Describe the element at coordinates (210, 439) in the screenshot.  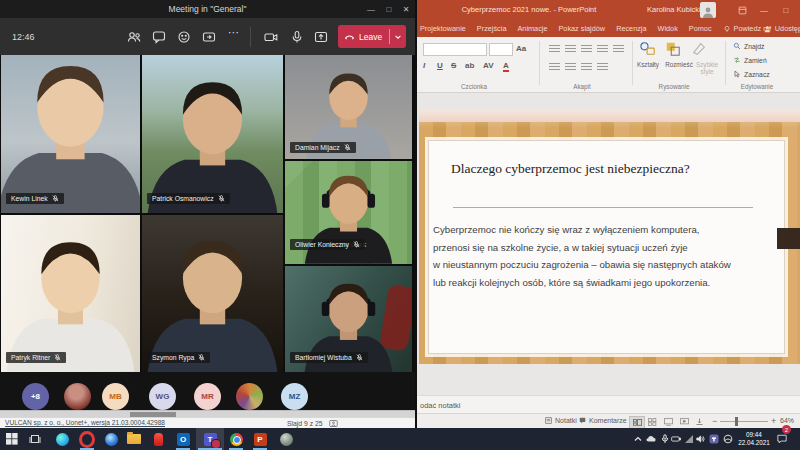
I see `teams-taskbar-icon: T` at that location.